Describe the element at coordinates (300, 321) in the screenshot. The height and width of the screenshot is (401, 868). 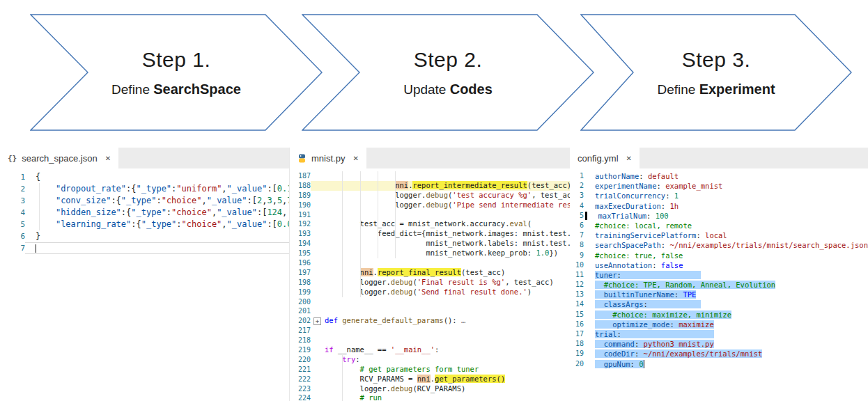
I see `line-number: 202` at that location.